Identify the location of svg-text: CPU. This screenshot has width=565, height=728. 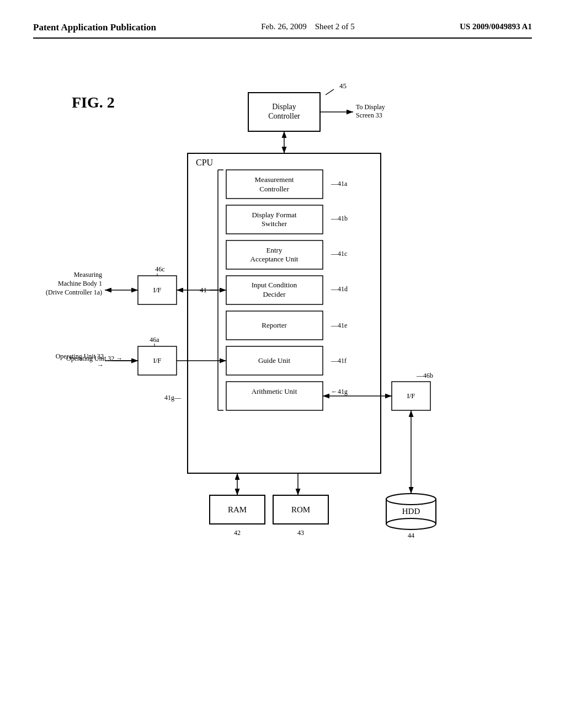
(205, 162).